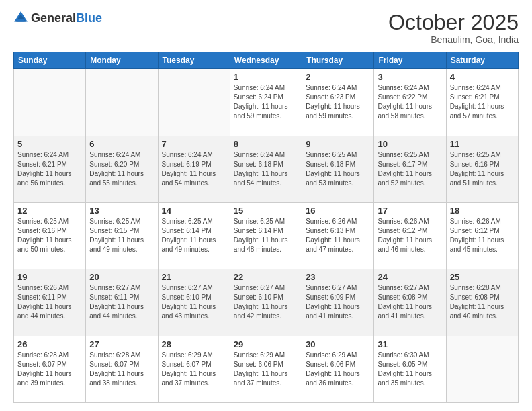  Describe the element at coordinates (410, 235) in the screenshot. I see `calendar-cell: 17Sunrise: 6:26 AM Sunset: 6:12 PM Dayli…` at that location.